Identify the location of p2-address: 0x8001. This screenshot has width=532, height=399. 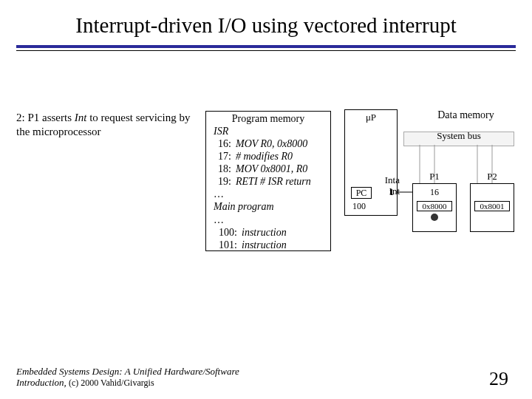
(492, 206).